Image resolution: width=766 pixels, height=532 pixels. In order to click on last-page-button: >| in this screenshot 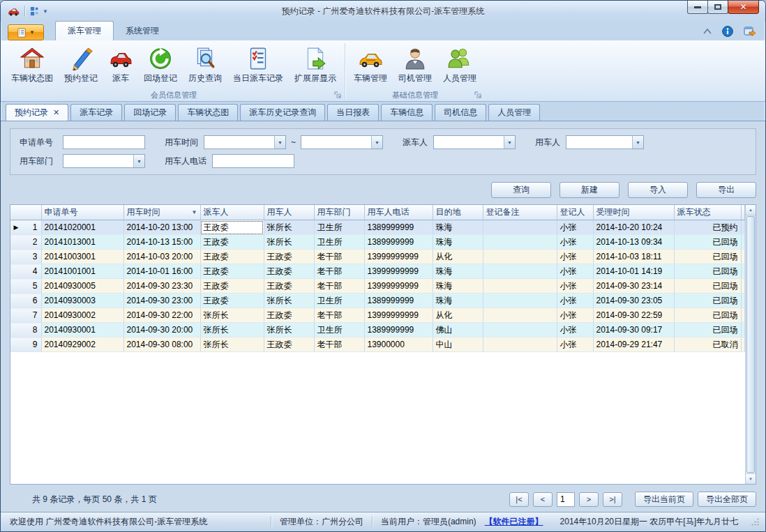, I will do `click(613, 499)`.